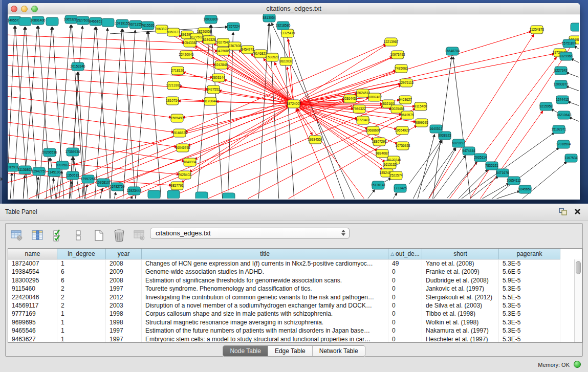 This screenshot has width=588, height=372. What do you see at coordinates (396, 176) in the screenshot?
I see `graph-node: 2522574` at bounding box center [396, 176].